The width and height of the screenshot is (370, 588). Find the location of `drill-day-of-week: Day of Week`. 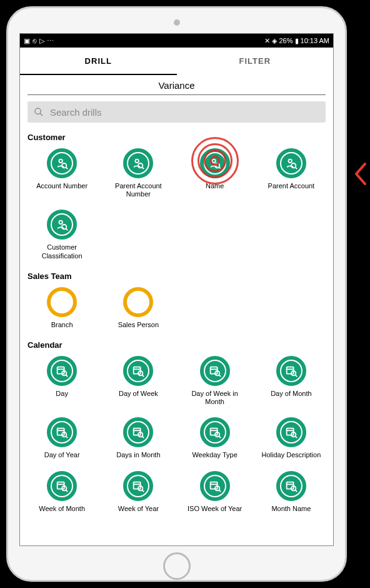

drill-day-of-week: Day of Week is located at coordinates (138, 383).